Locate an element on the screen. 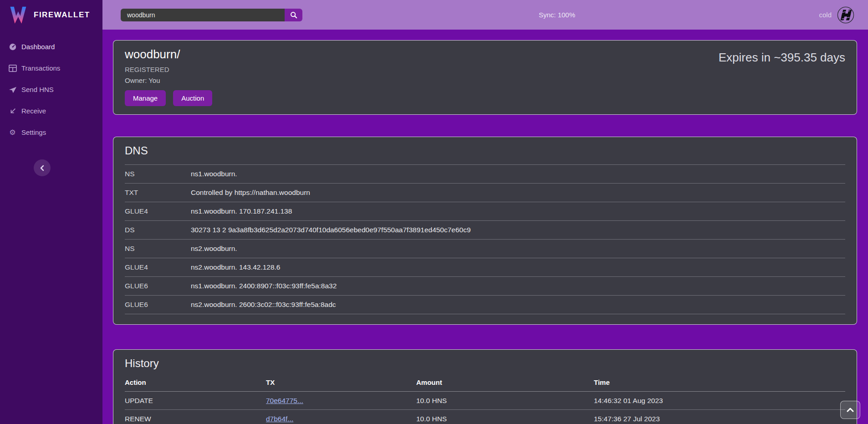  dns-record-row: DS 30273 13 2 9a3a8fb3d625d2a2073d740f10… is located at coordinates (485, 230).